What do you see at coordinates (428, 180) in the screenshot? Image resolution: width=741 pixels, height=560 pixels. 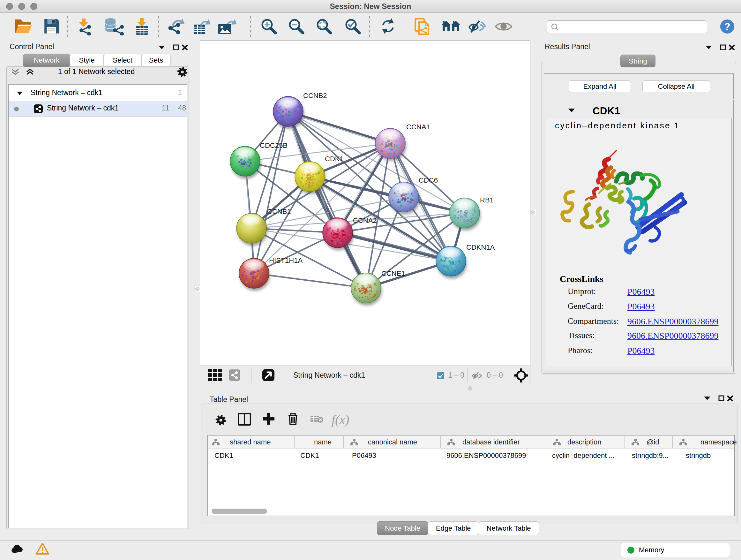 I see `svg-text: CDC6` at bounding box center [428, 180].